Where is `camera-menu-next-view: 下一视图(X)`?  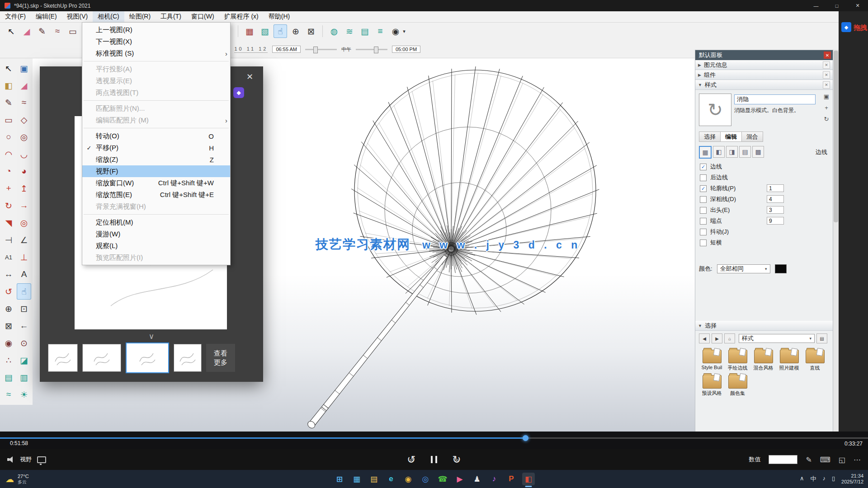 camera-menu-next-view: 下一视图(X) is located at coordinates (156, 42).